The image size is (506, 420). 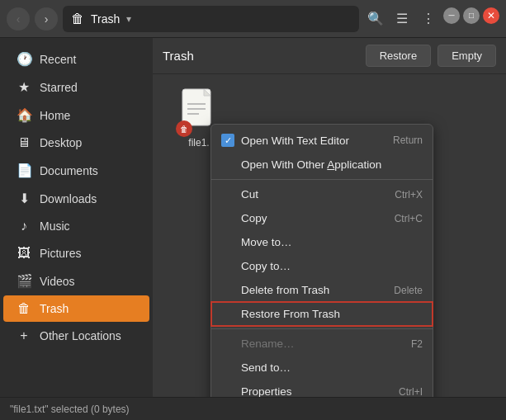 I want to click on location-text: Trash, so click(x=106, y=19).